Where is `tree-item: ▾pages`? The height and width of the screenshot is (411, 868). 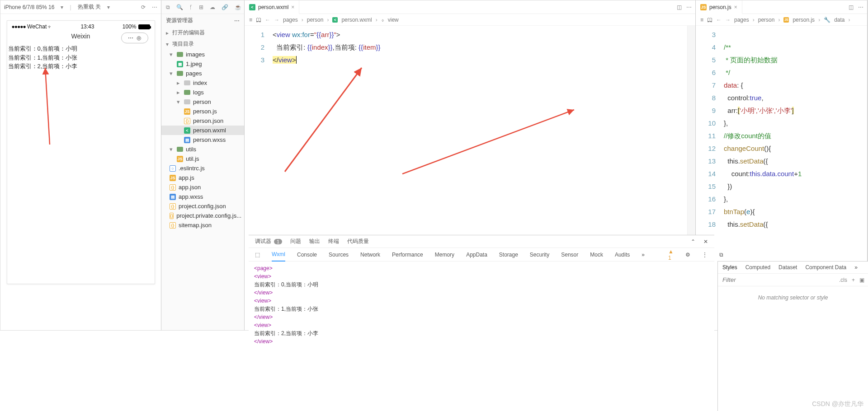 tree-item: ▾pages is located at coordinates (203, 73).